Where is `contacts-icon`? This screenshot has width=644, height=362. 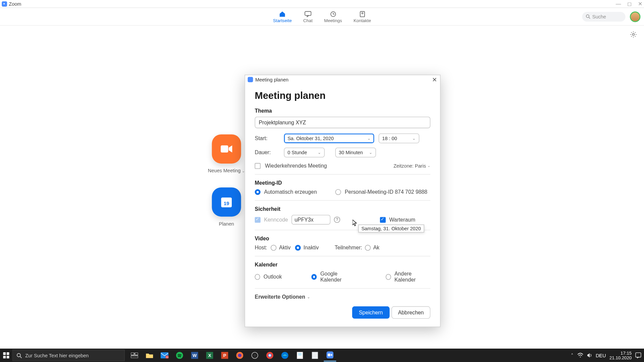
contacts-icon is located at coordinates (362, 14).